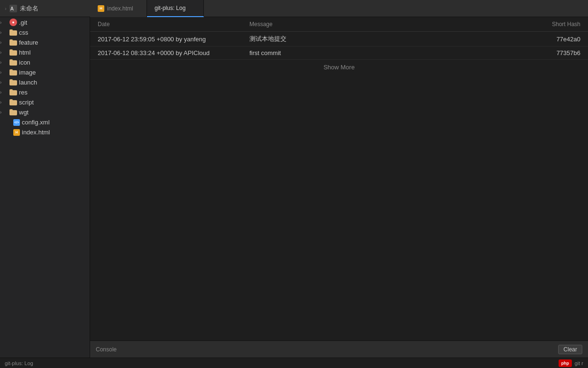 The image size is (588, 368). What do you see at coordinates (36, 123) in the screenshot?
I see `sidebar-item-config-xml-label: config.xml` at bounding box center [36, 123].